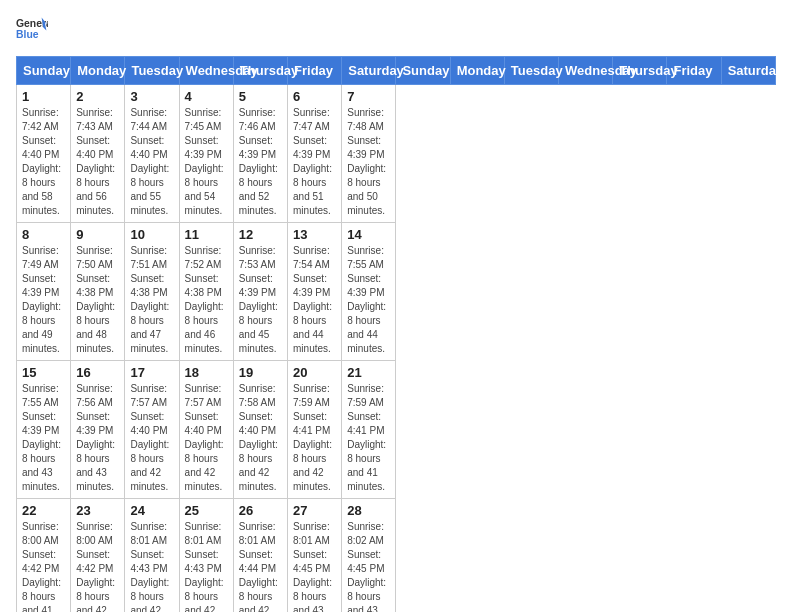 This screenshot has height=612, width=792. Describe the element at coordinates (206, 162) in the screenshot. I see `day-info: Sunrise: 7:45 AMSunset: 4:39 PMDaylight:…` at that location.